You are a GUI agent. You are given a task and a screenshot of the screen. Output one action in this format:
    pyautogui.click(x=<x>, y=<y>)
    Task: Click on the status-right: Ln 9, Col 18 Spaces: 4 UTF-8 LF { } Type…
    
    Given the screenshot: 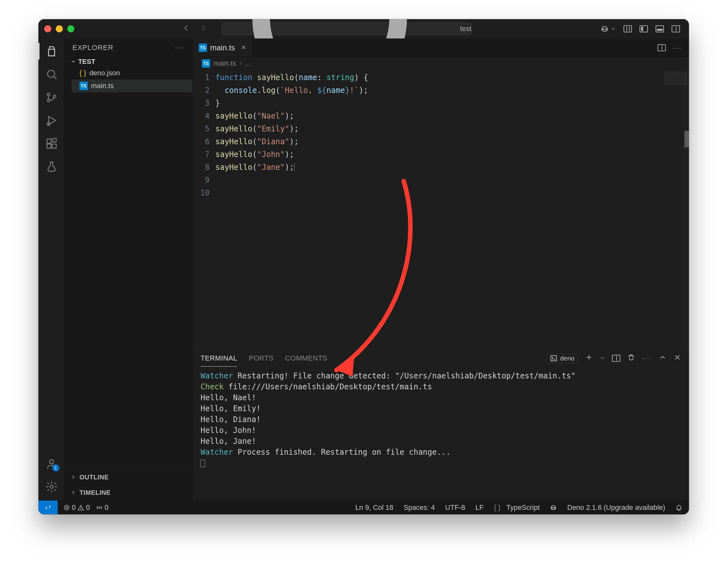 What is the action you would take?
    pyautogui.click(x=522, y=507)
    